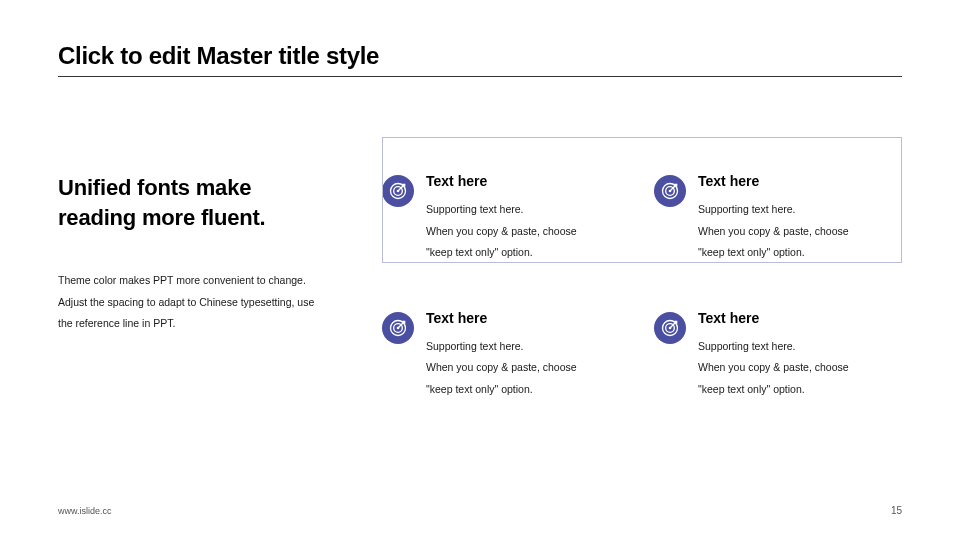 This screenshot has width=960, height=540. Describe the element at coordinates (896, 510) in the screenshot. I see `page-number: 15` at that location.